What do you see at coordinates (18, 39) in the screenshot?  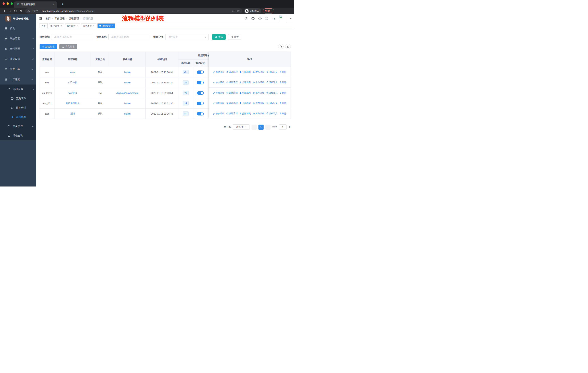 I see `sidebar-item-system: 系统管理` at bounding box center [18, 39].